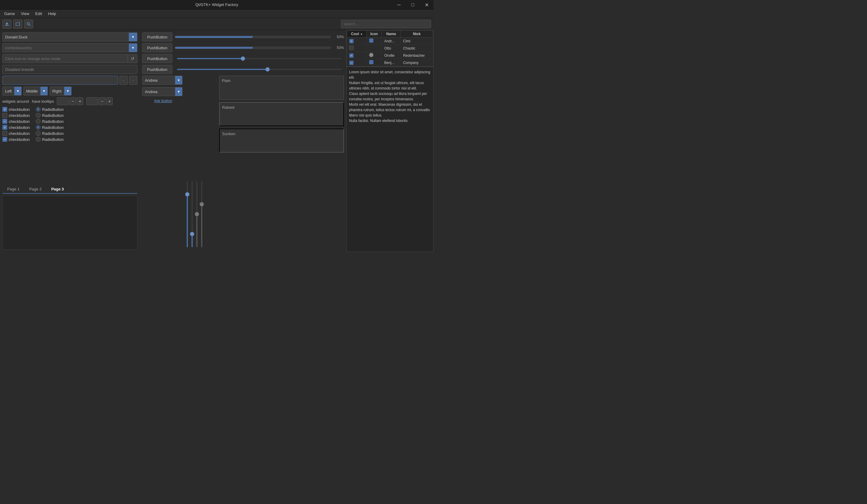 The width and height of the screenshot is (867, 504). What do you see at coordinates (19, 122) in the screenshot?
I see `checkbox-3-label: checkbutton` at bounding box center [19, 122].